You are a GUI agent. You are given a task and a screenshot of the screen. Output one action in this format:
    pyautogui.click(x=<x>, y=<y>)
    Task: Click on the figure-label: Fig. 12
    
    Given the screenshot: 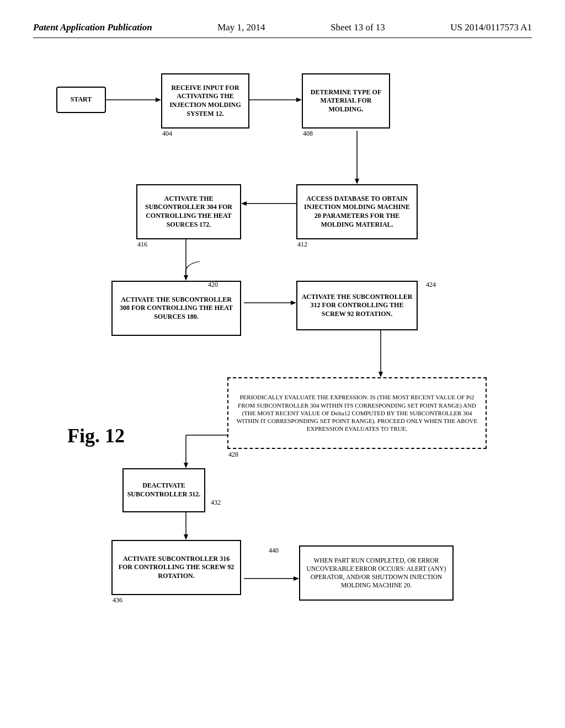 What is the action you would take?
    pyautogui.click(x=96, y=436)
    